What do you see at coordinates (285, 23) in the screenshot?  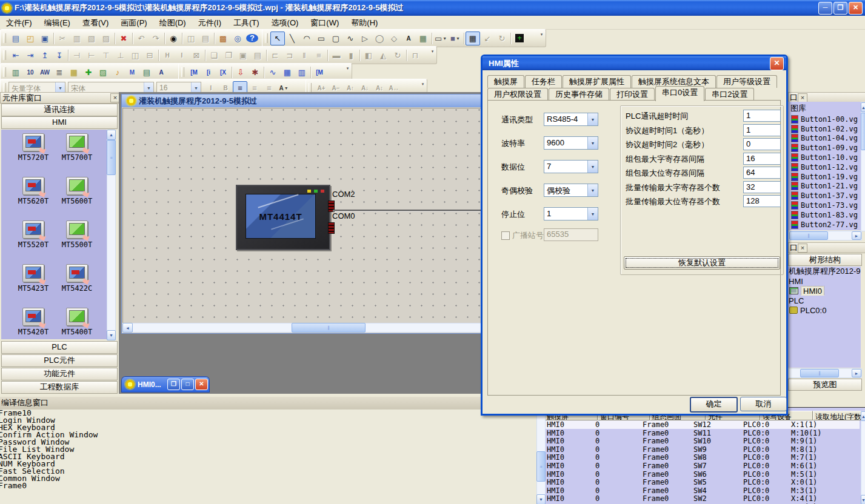 I see `menu-item-7: 选项(O)` at bounding box center [285, 23].